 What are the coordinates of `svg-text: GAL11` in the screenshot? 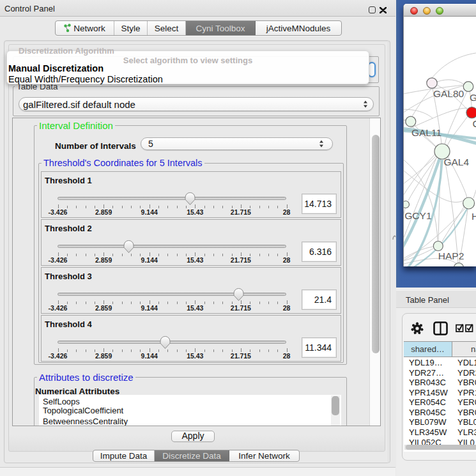 It's located at (427, 133).